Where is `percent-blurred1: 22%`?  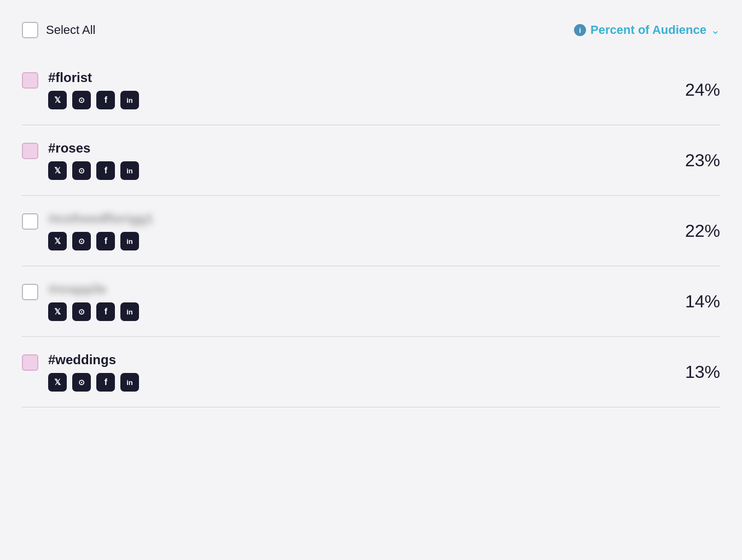
percent-blurred1: 22% is located at coordinates (693, 231).